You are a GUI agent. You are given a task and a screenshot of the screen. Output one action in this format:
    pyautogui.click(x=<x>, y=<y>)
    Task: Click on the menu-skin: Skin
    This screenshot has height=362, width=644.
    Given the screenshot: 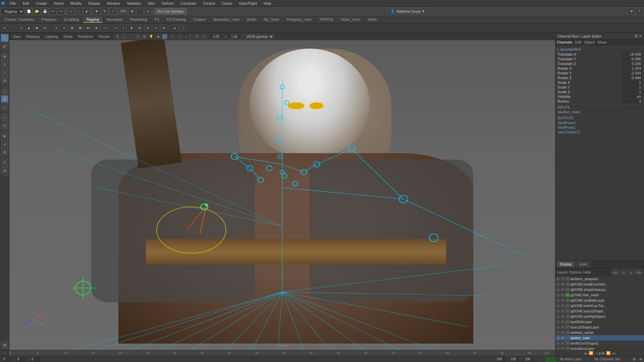 What is the action you would take?
    pyautogui.click(x=152, y=3)
    